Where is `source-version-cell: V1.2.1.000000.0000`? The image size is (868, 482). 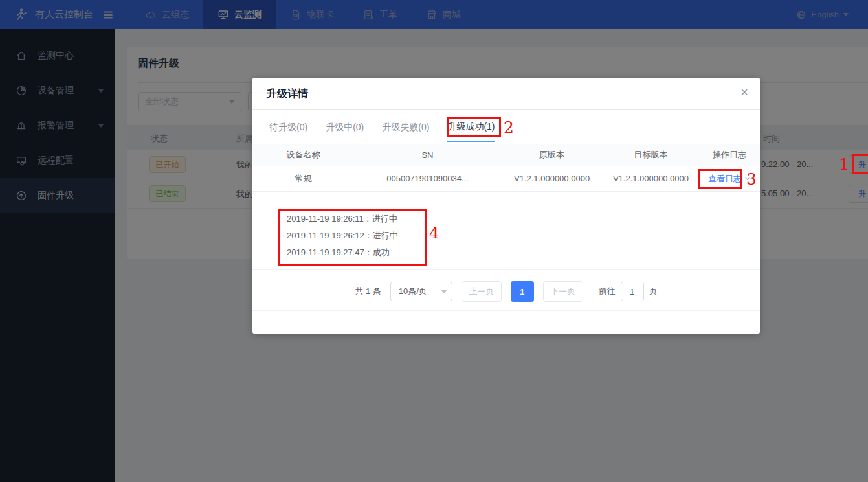 source-version-cell: V1.2.1.000000.0000 is located at coordinates (551, 179).